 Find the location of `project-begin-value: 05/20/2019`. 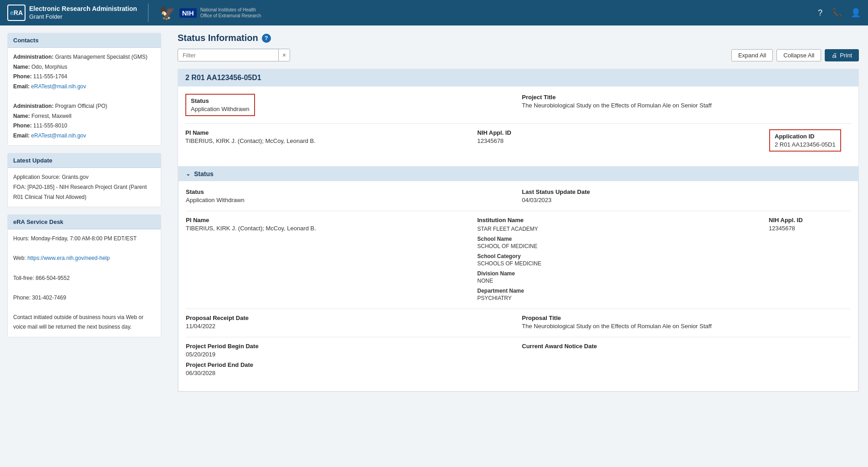

project-begin-value: 05/20/2019 is located at coordinates (350, 354).